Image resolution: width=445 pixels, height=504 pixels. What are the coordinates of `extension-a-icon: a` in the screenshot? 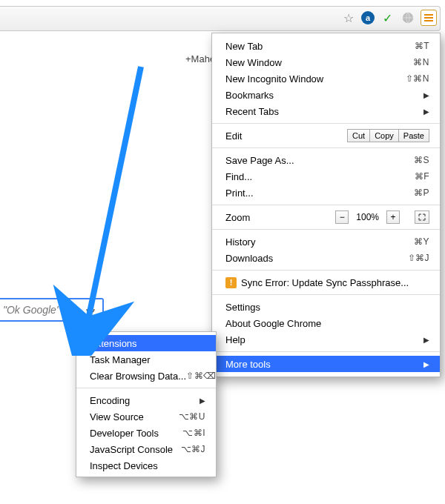 It's located at (368, 18).